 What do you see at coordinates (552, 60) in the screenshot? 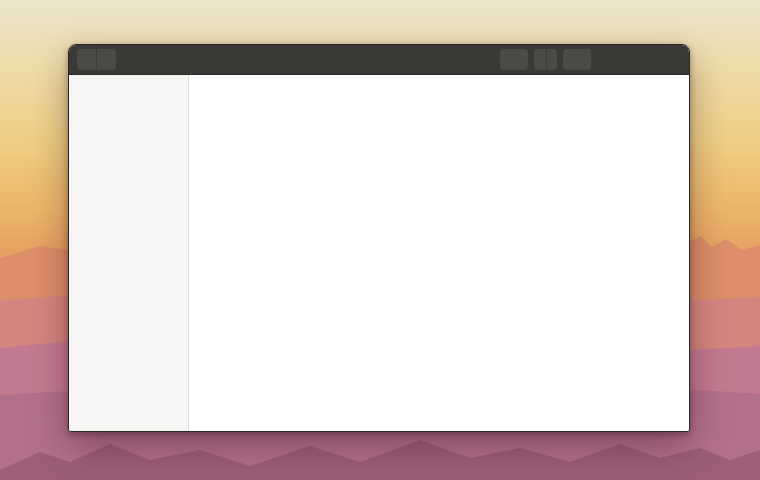
I see `view-options-button` at bounding box center [552, 60].